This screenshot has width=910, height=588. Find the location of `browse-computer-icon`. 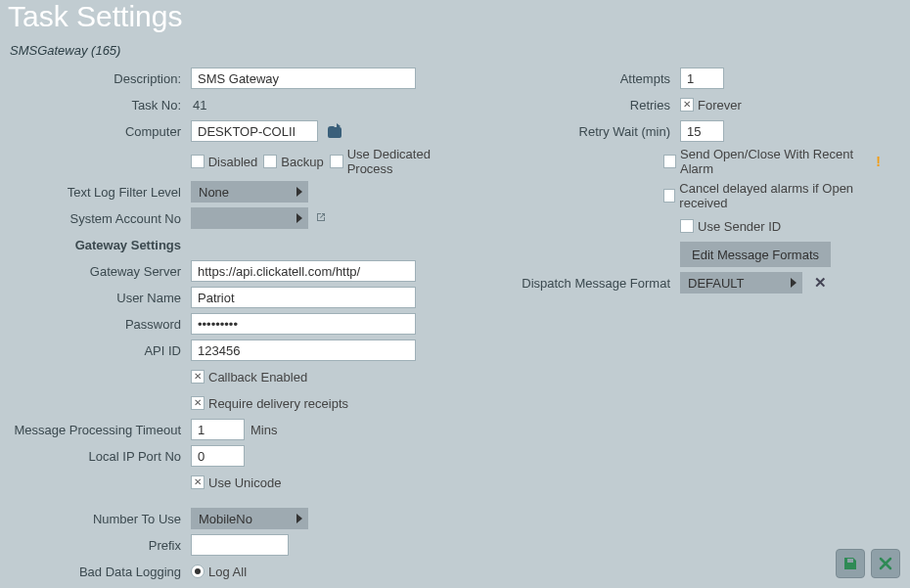

browse-computer-icon is located at coordinates (335, 131).